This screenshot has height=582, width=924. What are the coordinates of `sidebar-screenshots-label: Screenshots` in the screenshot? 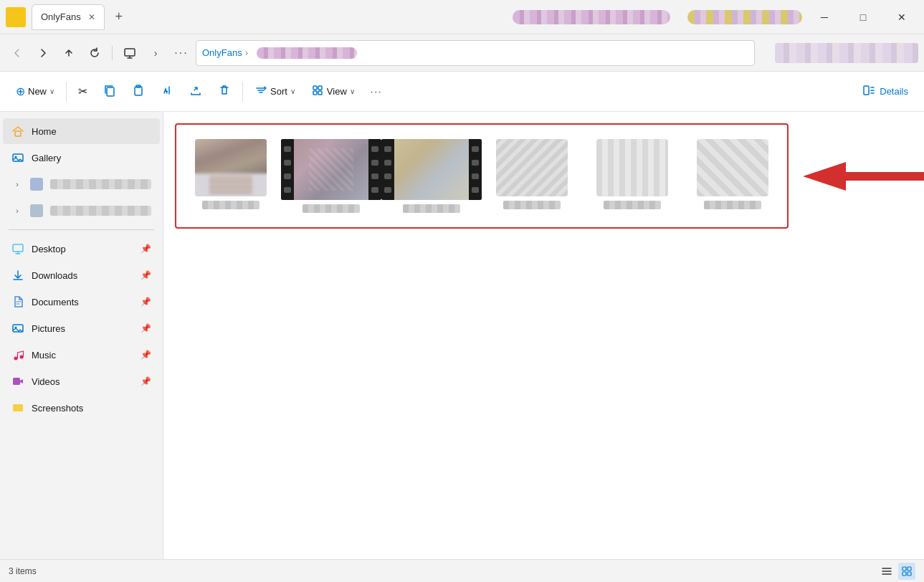 It's located at (57, 409).